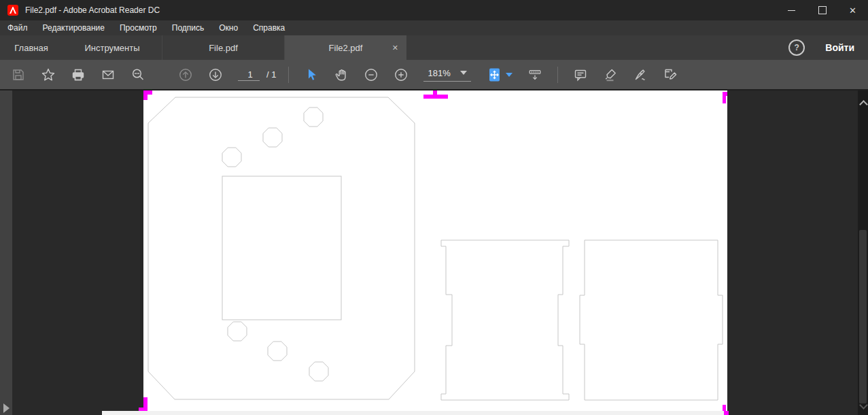 The width and height of the screenshot is (868, 415). I want to click on acrobat-app-icon, so click(13, 10).